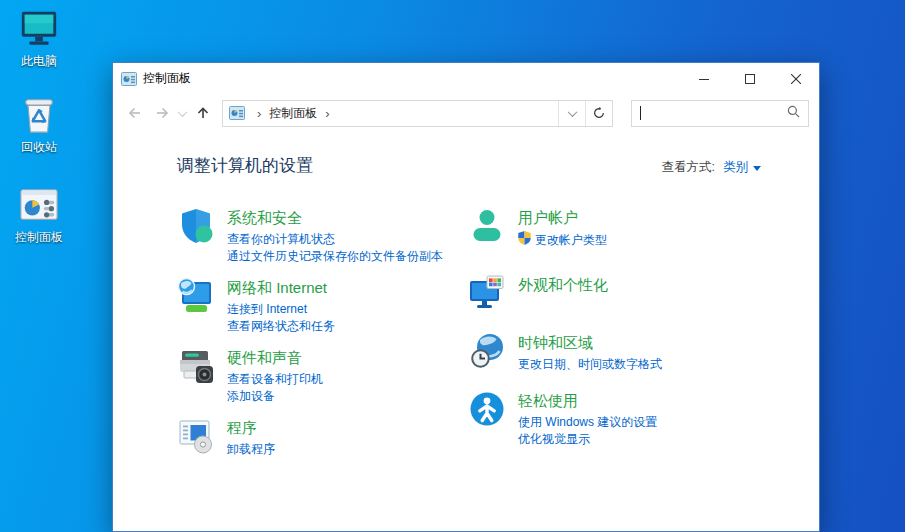 Image resolution: width=905 pixels, height=532 pixels. Describe the element at coordinates (390, 114) in the screenshot. I see `breadcrumb: › 控制面板 ›` at that location.